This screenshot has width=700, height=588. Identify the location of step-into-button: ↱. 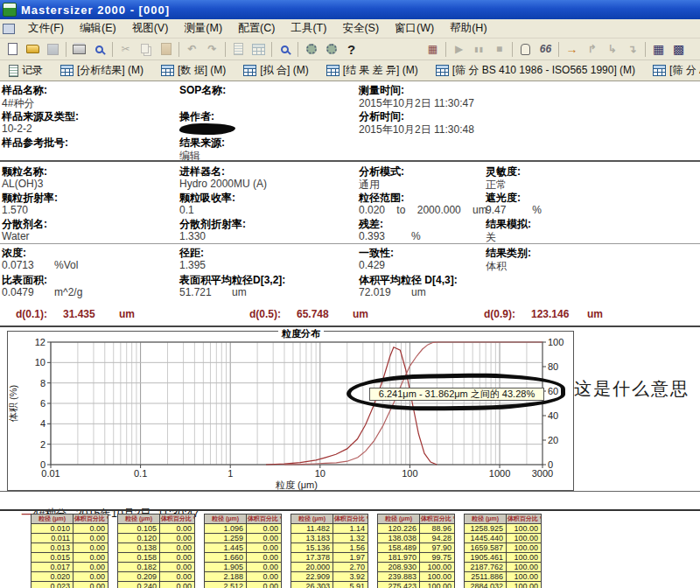
(592, 49).